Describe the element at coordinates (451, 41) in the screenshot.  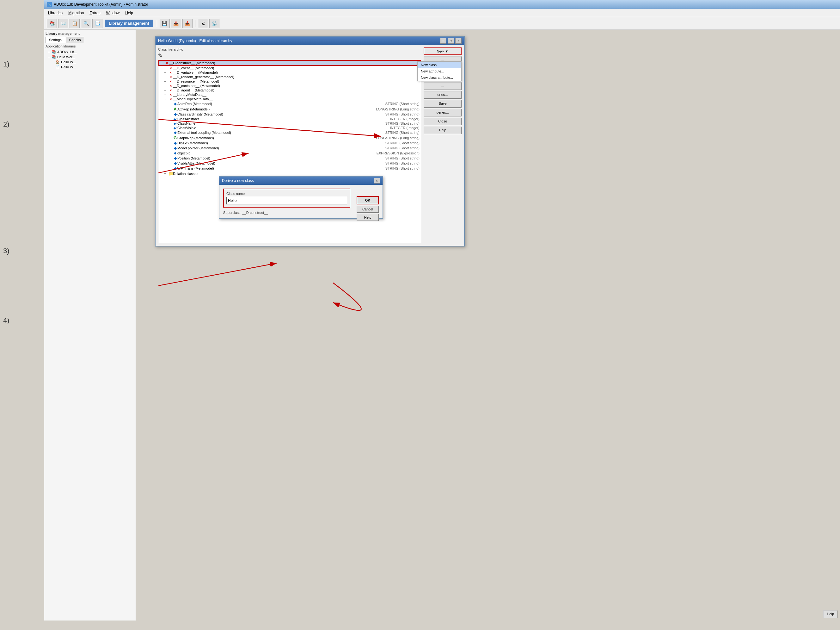
I see `dialog-maximize-btn: □` at that location.